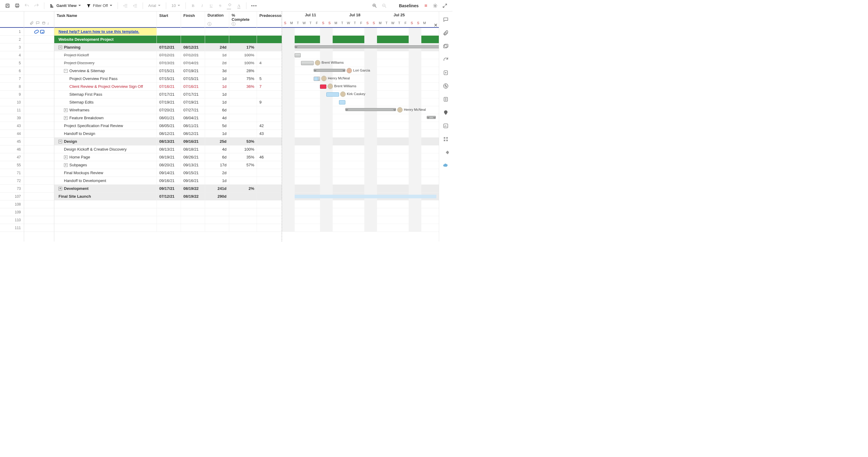 This screenshot has width=868, height=457. I want to click on row-number: 10, so click(12, 103).